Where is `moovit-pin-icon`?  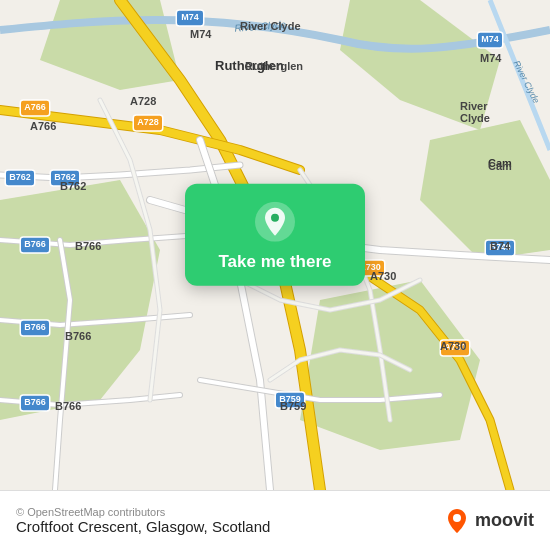
moovit-pin-icon is located at coordinates (457, 521).